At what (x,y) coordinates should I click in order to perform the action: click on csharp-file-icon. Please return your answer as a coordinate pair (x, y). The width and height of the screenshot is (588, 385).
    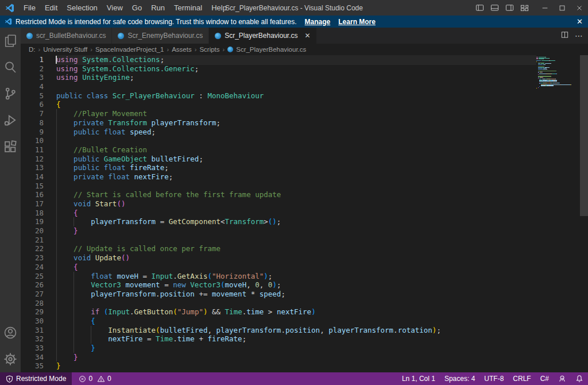
    Looking at the image, I should click on (230, 49).